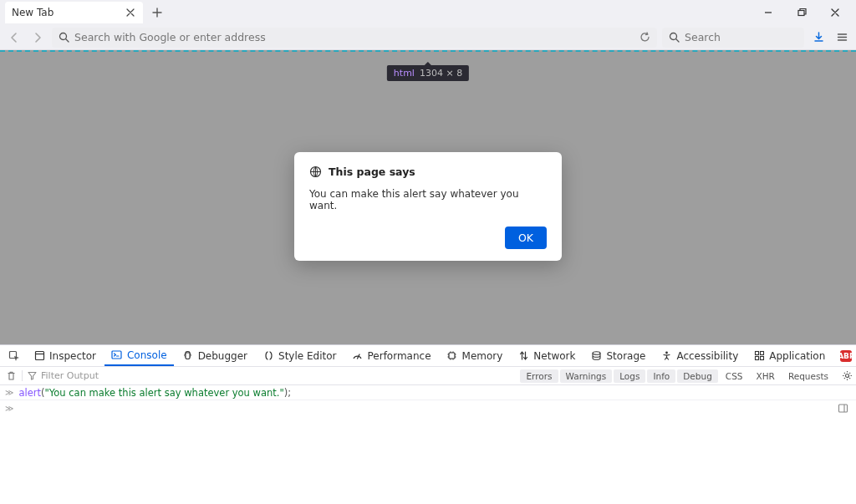  I want to click on split-console-icon, so click(843, 408).